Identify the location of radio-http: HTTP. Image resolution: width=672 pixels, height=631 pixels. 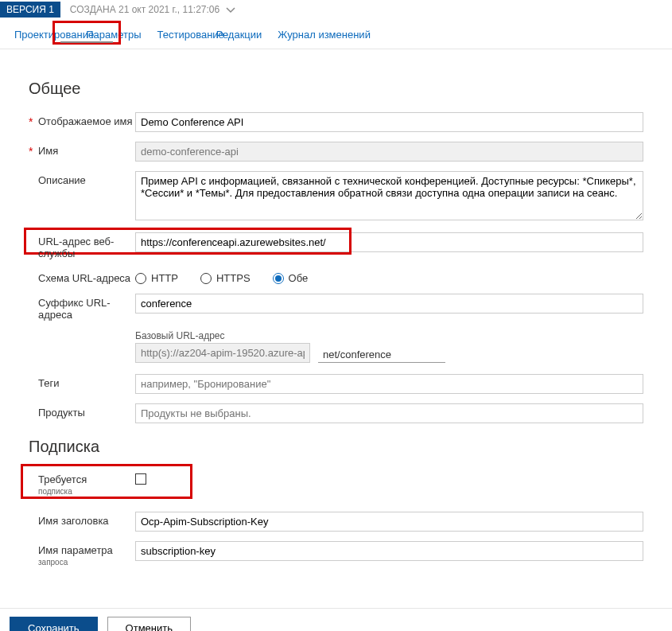
(157, 278).